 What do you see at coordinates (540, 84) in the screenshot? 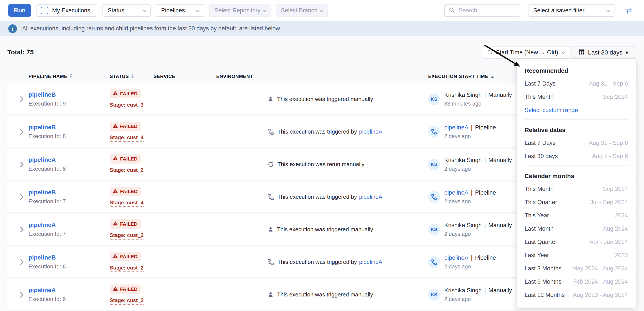
I see `date-menu-item-label: Last 7 Days` at bounding box center [540, 84].